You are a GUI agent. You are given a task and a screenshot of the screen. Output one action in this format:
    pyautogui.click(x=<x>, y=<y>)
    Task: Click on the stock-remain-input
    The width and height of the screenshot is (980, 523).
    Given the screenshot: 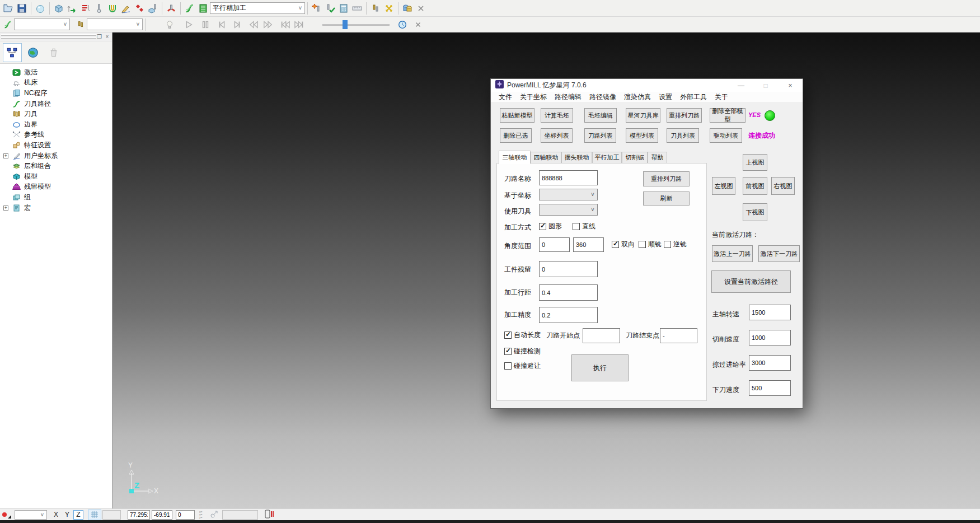 What is the action you would take?
    pyautogui.click(x=569, y=269)
    